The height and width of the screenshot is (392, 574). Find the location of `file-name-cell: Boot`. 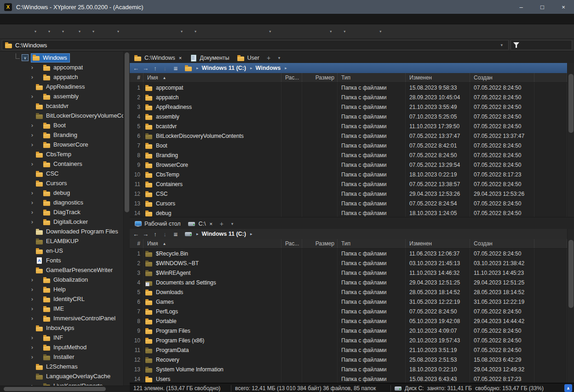

file-name-cell: Boot is located at coordinates (212, 145).